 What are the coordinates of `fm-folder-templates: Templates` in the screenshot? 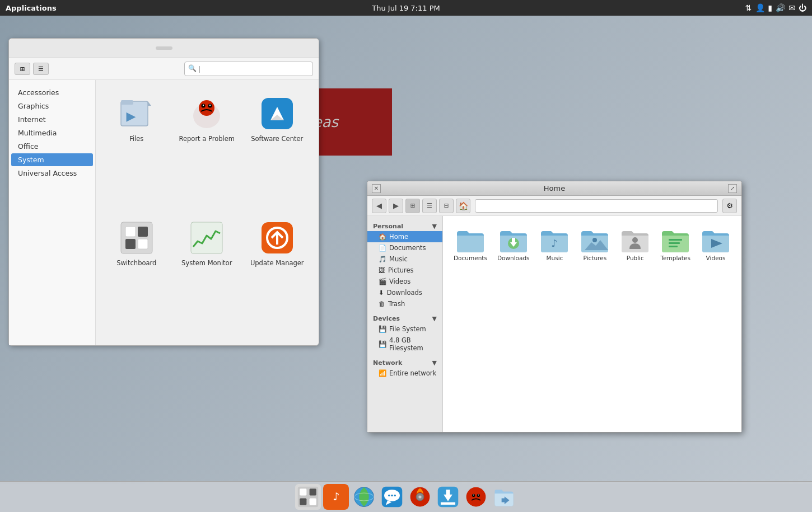 It's located at (675, 245).